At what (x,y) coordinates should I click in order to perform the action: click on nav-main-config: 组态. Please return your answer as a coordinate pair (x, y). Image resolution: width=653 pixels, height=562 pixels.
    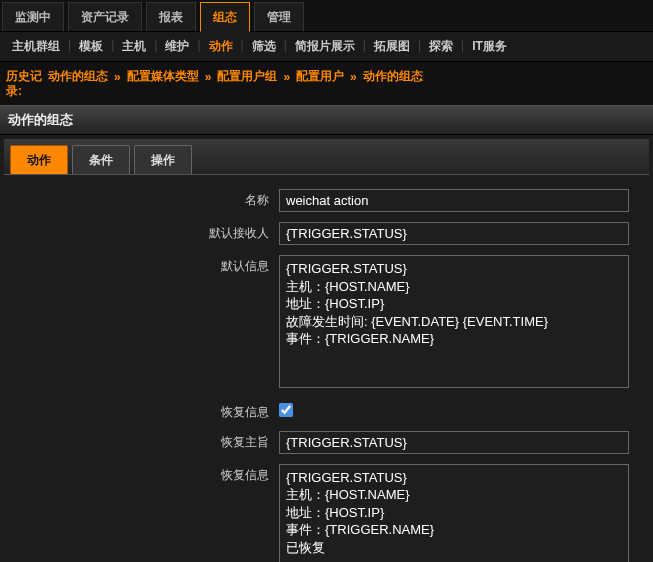
    Looking at the image, I should click on (225, 17).